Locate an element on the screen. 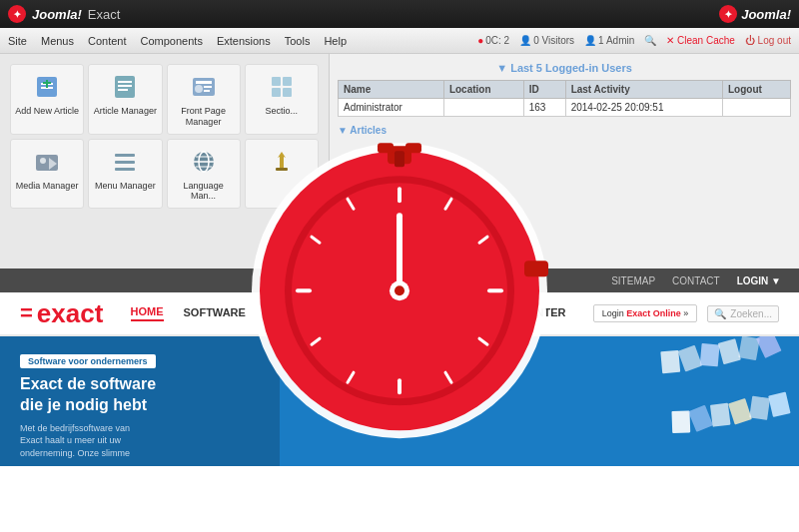  logo-name: exact is located at coordinates (70, 313).